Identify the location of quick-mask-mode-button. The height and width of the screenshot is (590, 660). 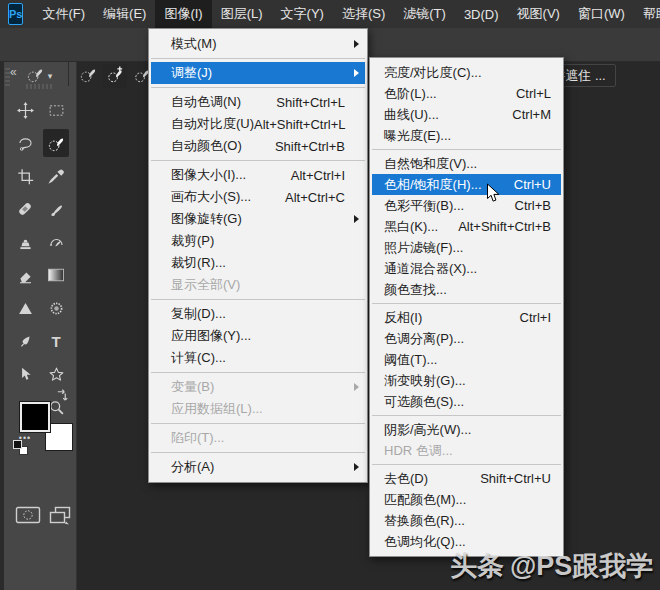
(28, 515).